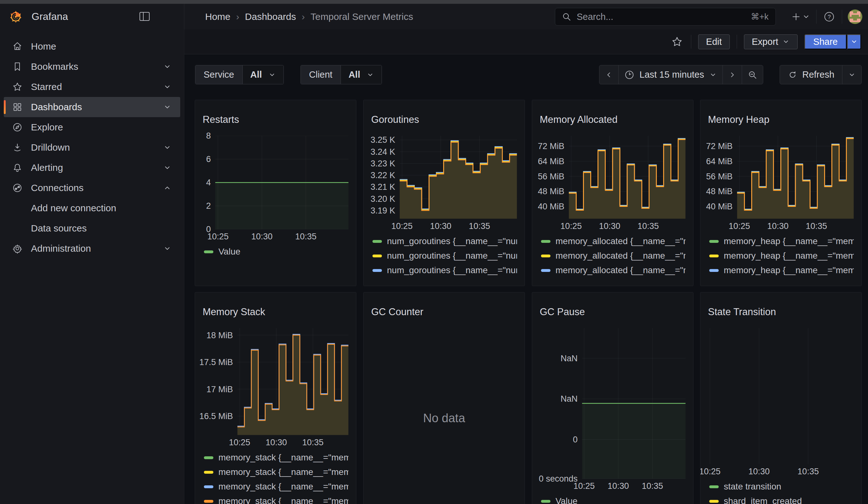 This screenshot has width=868, height=504. Describe the element at coordinates (569, 399) in the screenshot. I see `y-tick-label: NaN` at that location.